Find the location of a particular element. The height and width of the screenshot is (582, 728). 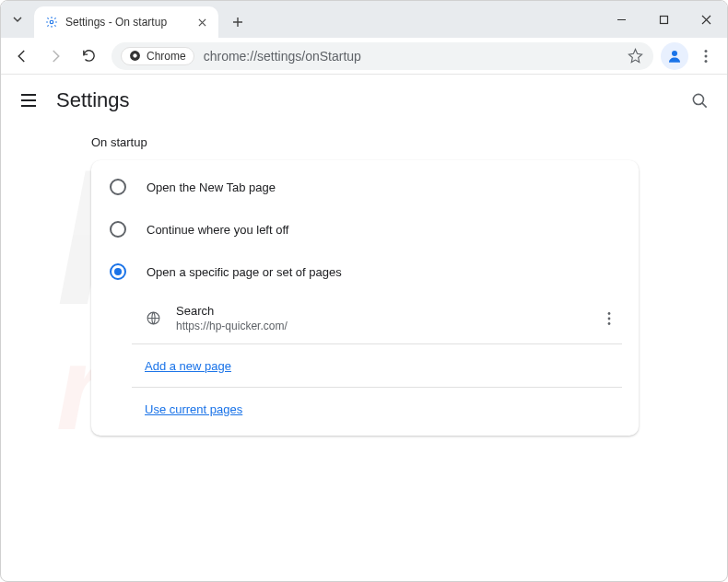

hamburger-icon is located at coordinates (29, 100).